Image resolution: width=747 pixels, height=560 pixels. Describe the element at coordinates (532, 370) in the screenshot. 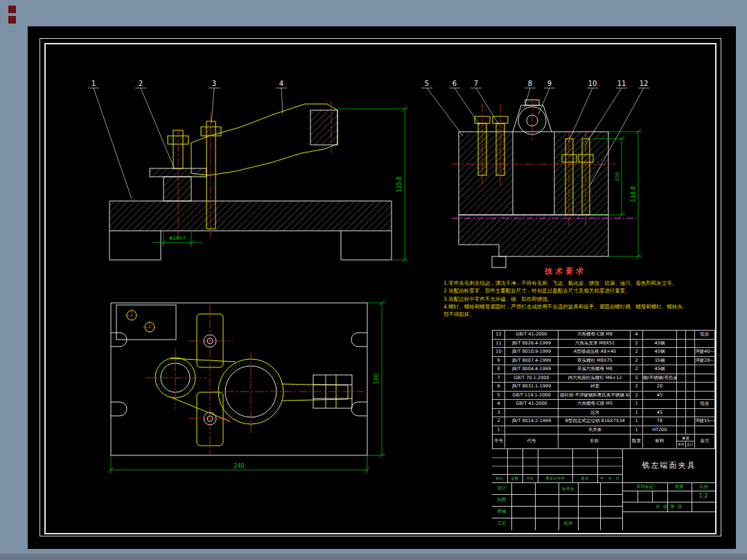

I see `part-code: JB/T 8004.4-1999` at that location.